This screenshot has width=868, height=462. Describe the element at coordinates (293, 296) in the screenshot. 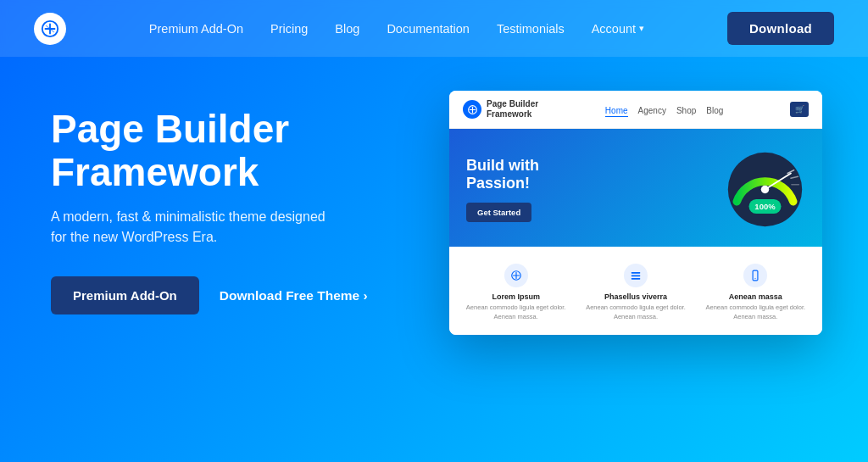

I see `download-free-theme-link: Download Free Theme ›` at that location.